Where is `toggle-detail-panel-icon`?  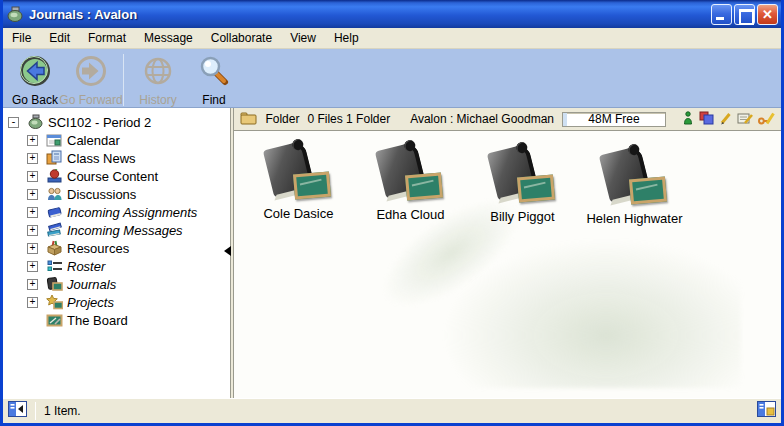 toggle-detail-panel-icon is located at coordinates (766, 411).